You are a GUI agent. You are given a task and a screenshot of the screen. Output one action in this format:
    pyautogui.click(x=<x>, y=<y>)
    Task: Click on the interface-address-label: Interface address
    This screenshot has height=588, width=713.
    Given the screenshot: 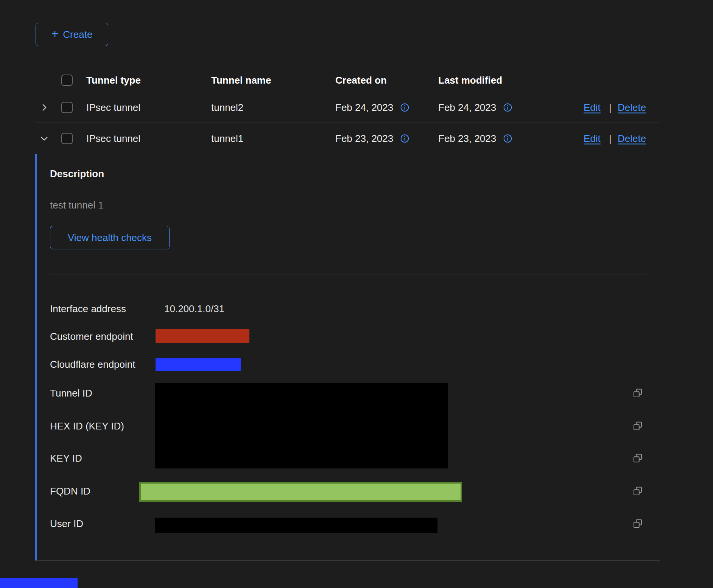 What is the action you would take?
    pyautogui.click(x=88, y=309)
    